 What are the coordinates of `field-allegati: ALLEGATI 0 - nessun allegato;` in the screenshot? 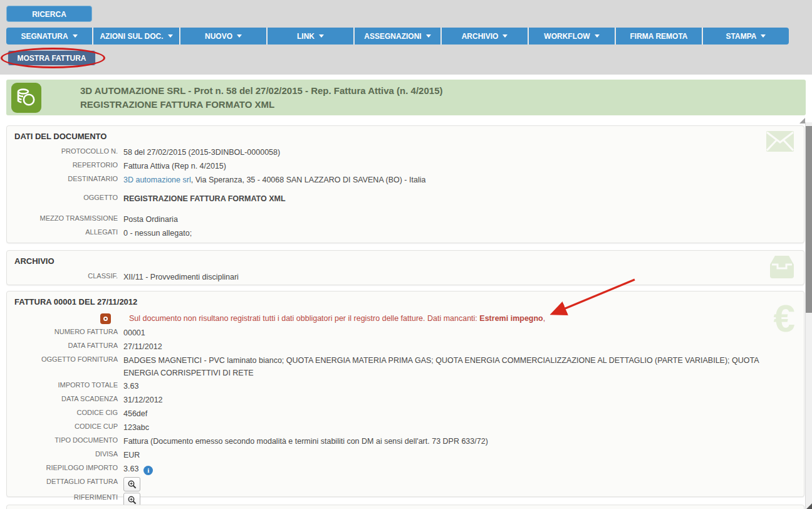 It's located at (405, 233).